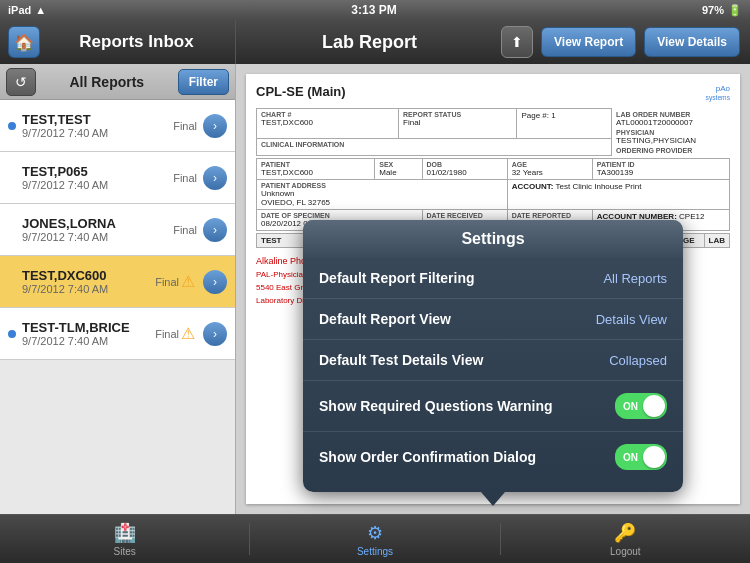  What do you see at coordinates (374, 539) in the screenshot?
I see `tab-item-settings: ⚙Settings` at bounding box center [374, 539].